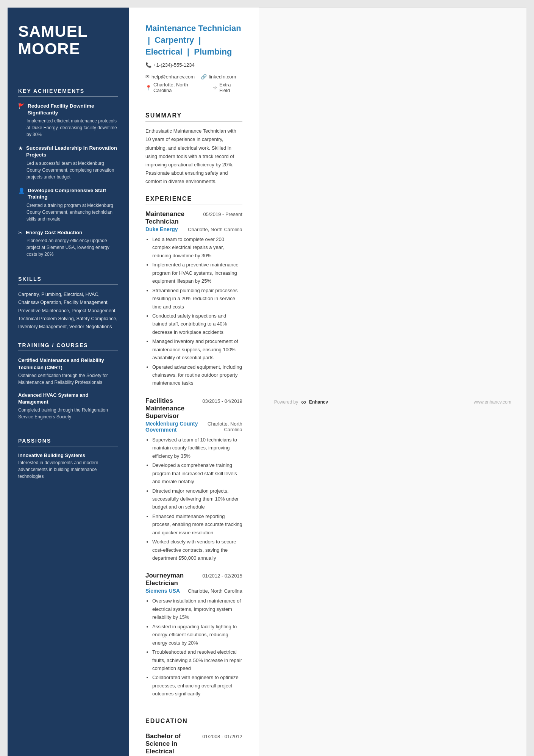 This screenshot has width=534, height=756. Describe the element at coordinates (68, 470) in the screenshot. I see `passion-desc: Interested in developments and modern ad…` at that location.